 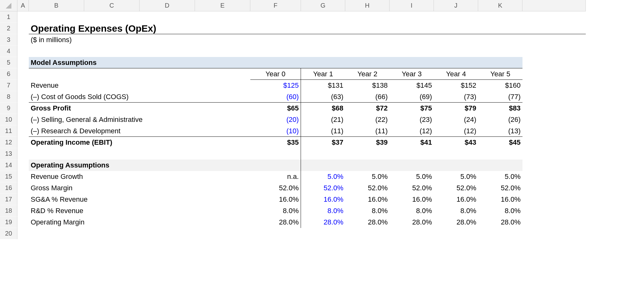 I want to click on cell-K13, so click(x=500, y=154).